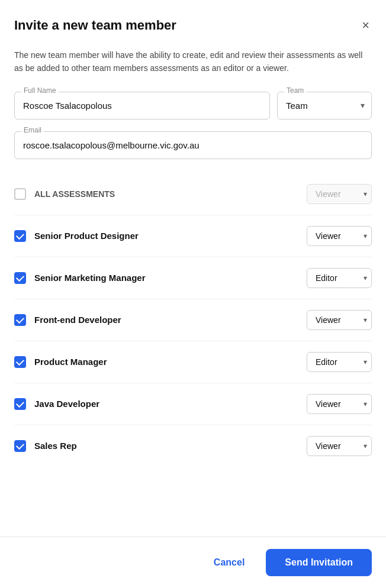  What do you see at coordinates (75, 194) in the screenshot?
I see `all-assessments-label: ALL ASSESSMENTS` at bounding box center [75, 194].